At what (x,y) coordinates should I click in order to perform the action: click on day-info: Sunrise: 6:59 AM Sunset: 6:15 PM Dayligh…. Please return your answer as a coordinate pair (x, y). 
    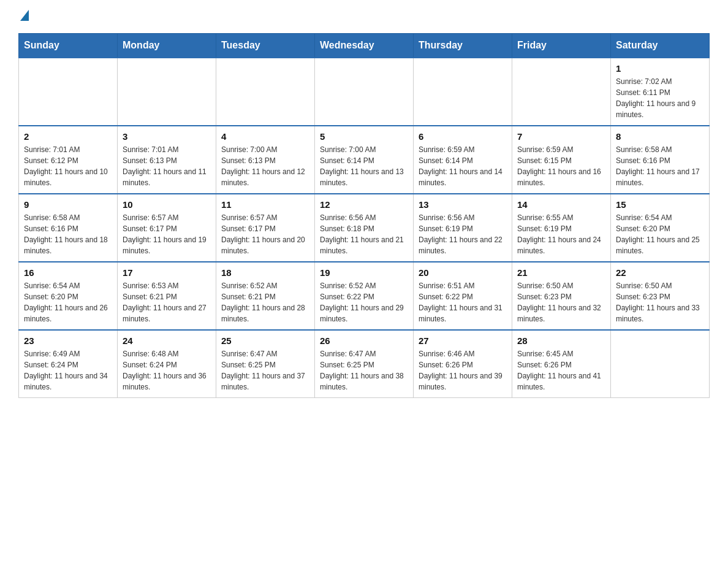
    Looking at the image, I should click on (561, 166).